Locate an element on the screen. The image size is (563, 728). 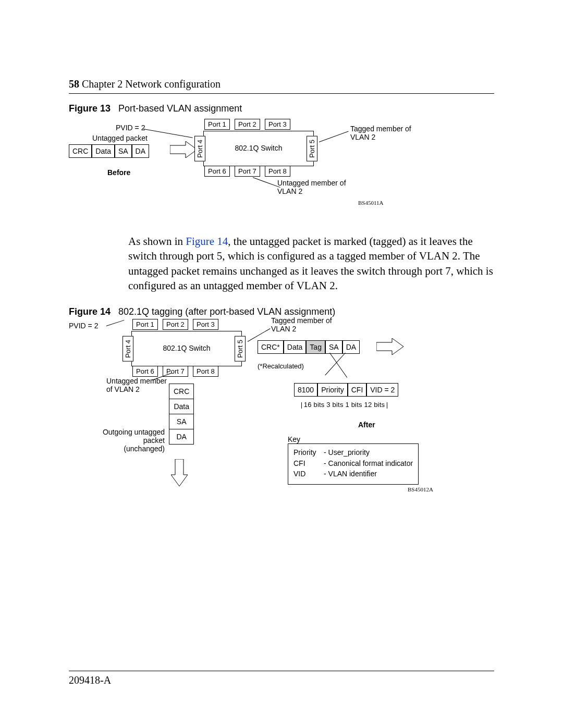
key-box: Priority- User_priority CFI- Canonical f… is located at coordinates (353, 464).